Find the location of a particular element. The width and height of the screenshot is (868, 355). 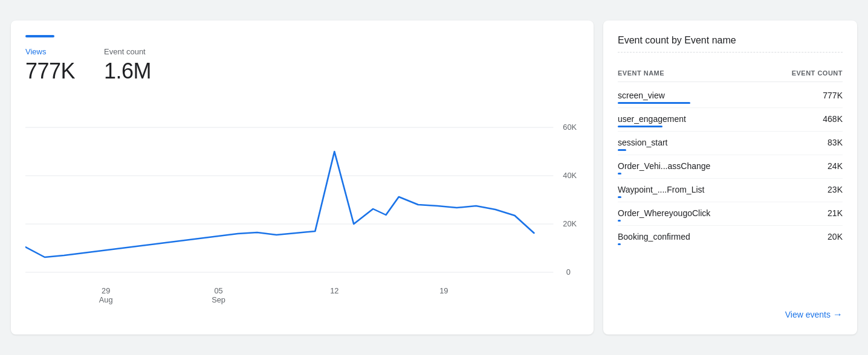

event-count-value: 1.6M is located at coordinates (128, 71).